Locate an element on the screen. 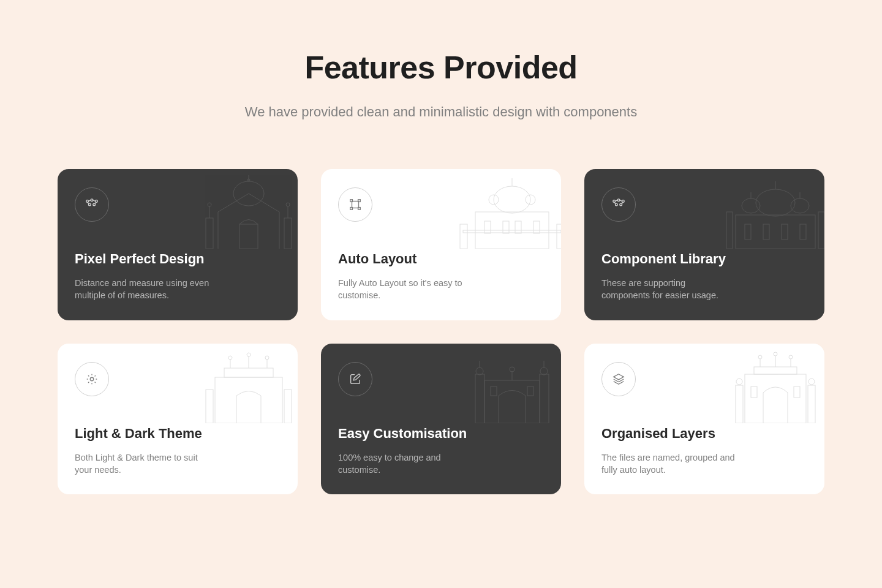 The height and width of the screenshot is (588, 882). feature-card-pixel-perfect: Pixel Perfect Design Distance and measur… is located at coordinates (178, 245).